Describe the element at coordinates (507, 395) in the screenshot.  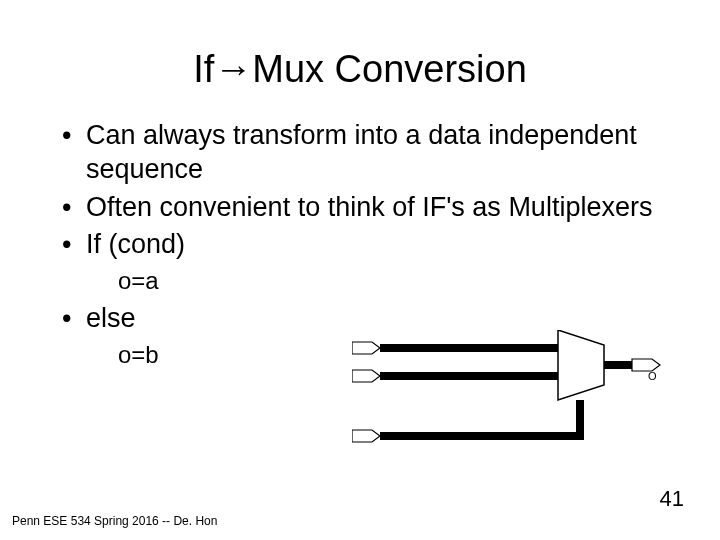
I see `mux-diagram: A B C O` at that location.